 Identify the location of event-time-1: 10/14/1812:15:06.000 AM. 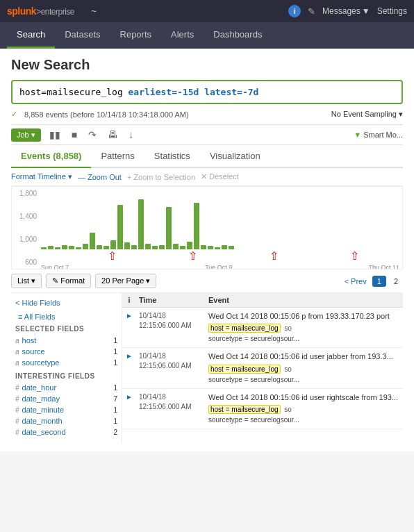
(171, 328).